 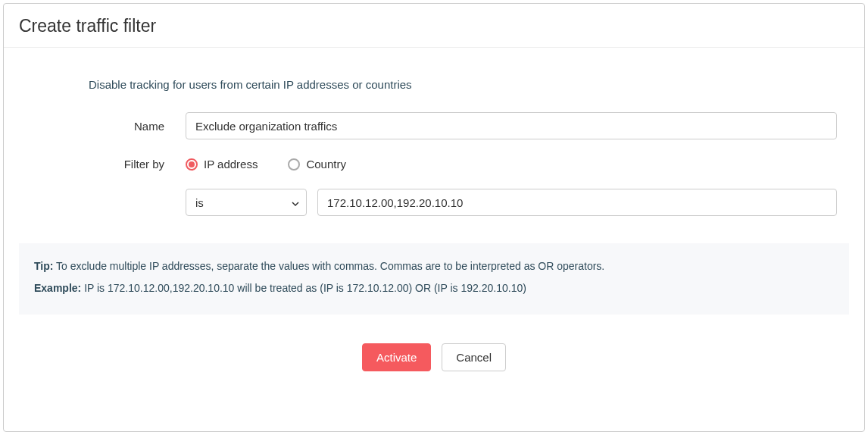 I want to click on example-line: Example: IP is 172.10.12.00,192.20.10.10…, so click(x=434, y=288).